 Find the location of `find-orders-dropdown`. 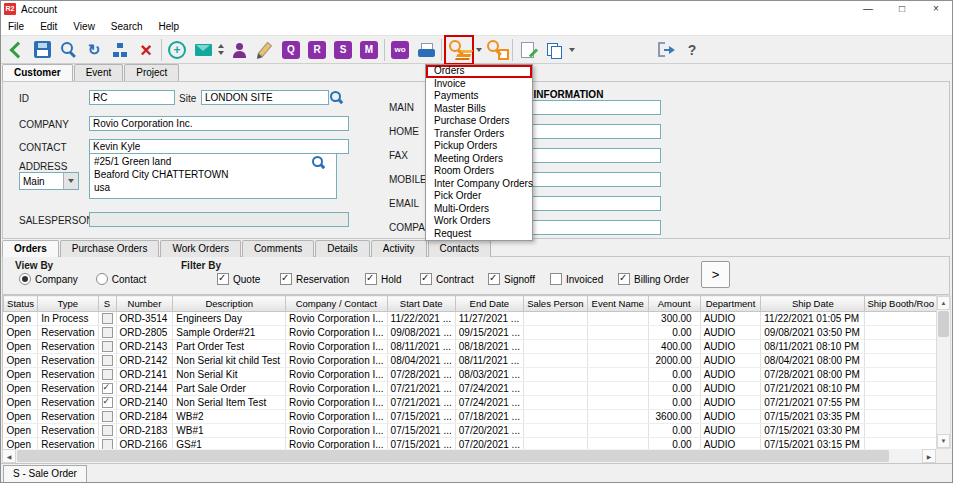

find-orders-dropdown is located at coordinates (479, 50).